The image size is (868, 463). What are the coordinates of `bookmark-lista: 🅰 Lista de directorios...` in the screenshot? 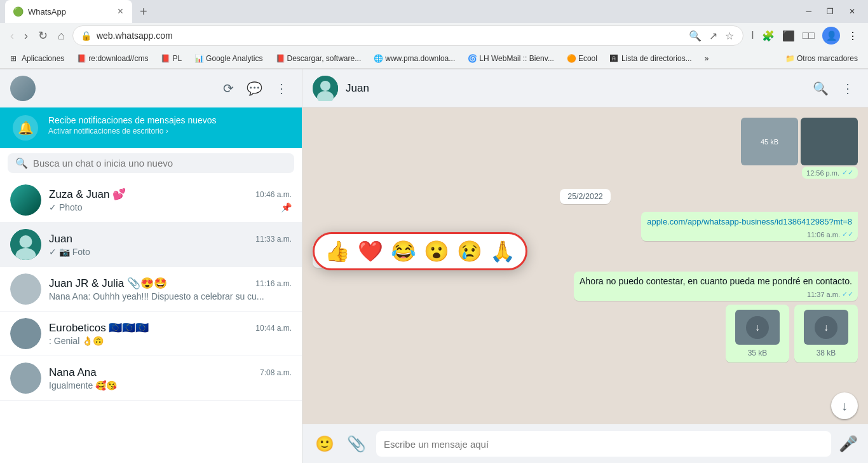 It's located at (651, 59).